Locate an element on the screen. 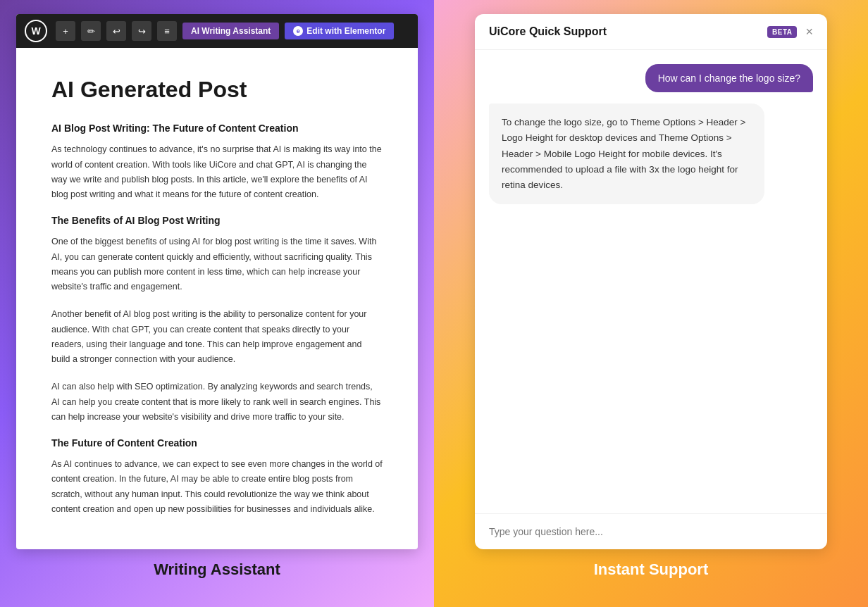 This screenshot has height=607, width=868. chat-title: UiCore Quick Support is located at coordinates (626, 32).